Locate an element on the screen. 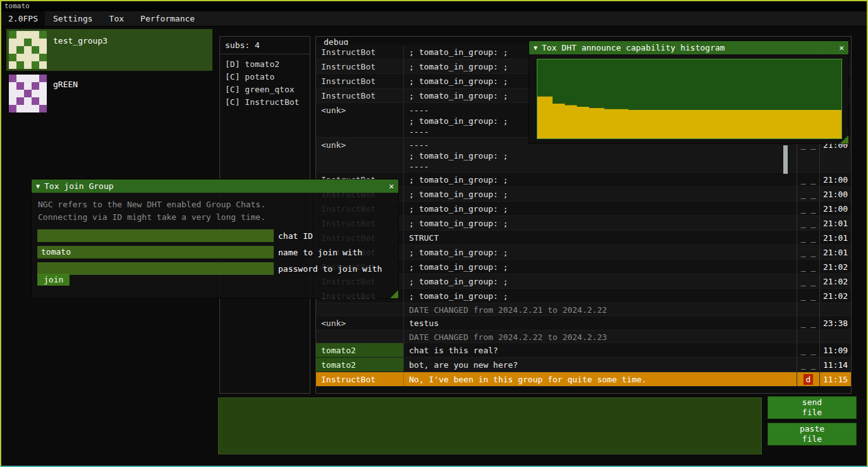 The image size is (868, 467). join-group-window: ▼ Tox join Group ✕ NGC refers to the New… is located at coordinates (215, 239).